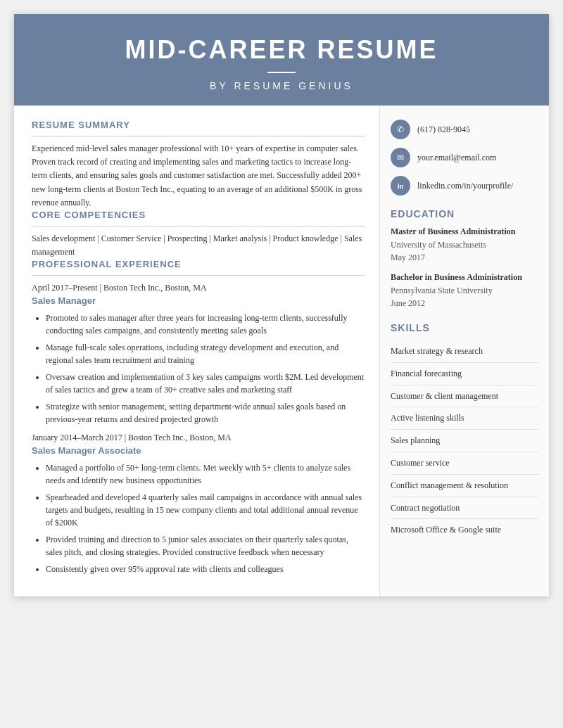 The height and width of the screenshot is (728, 563). I want to click on skill-item: Active listening skills, so click(464, 419).